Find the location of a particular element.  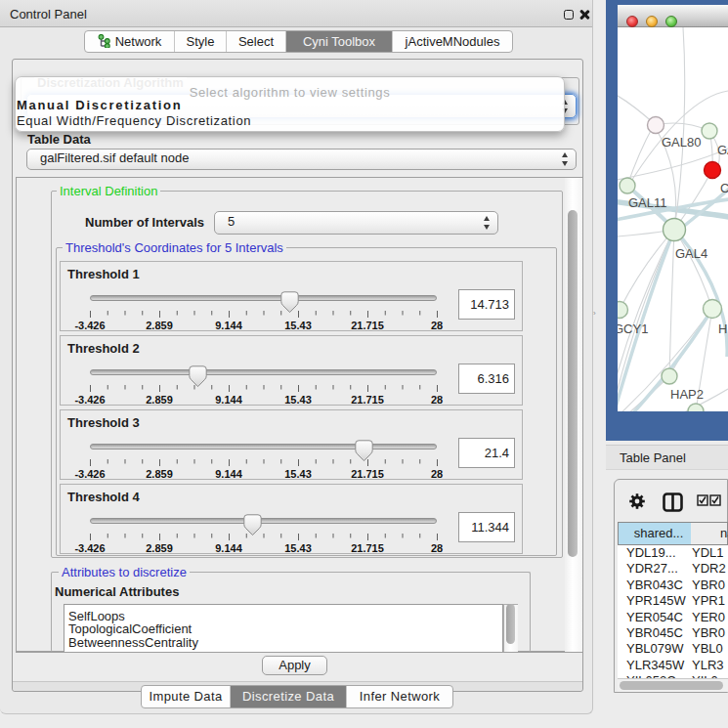

svg-text: GCY1 is located at coordinates (633, 328).